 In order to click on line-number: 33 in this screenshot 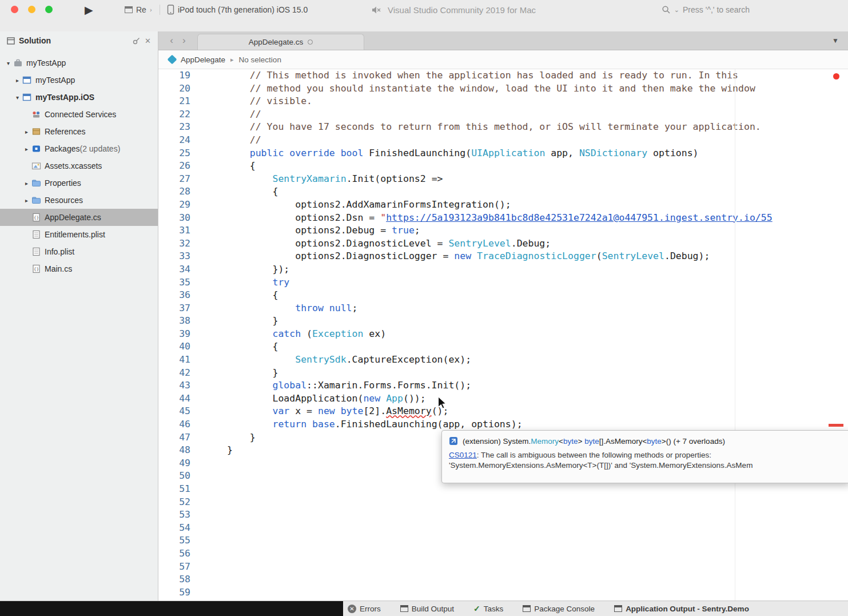, I will do `click(179, 256)`.